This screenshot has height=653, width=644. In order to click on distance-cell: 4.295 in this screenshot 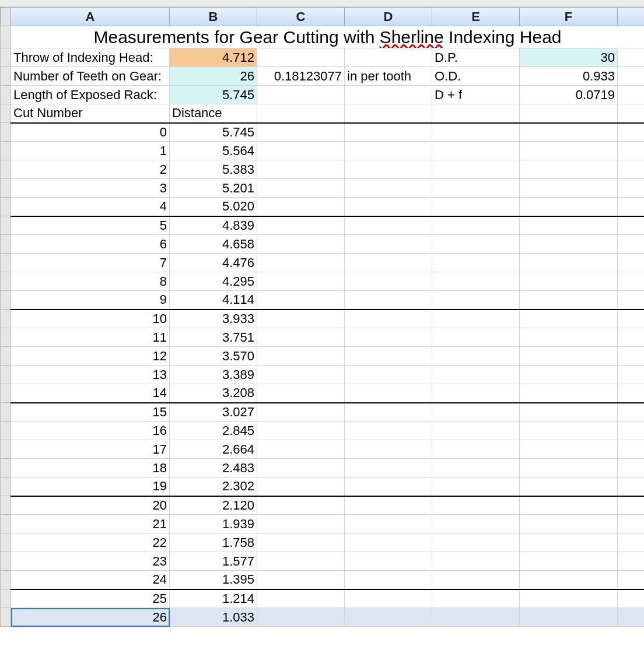, I will do `click(214, 282)`.